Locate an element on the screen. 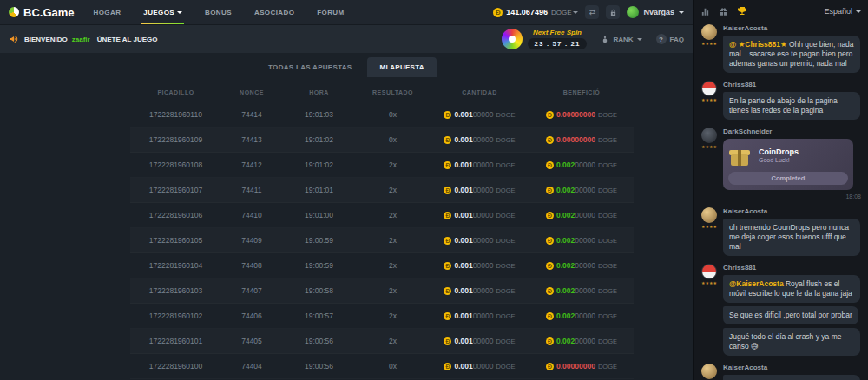 Image resolution: width=868 pixels, height=380 pixels. chat-user-column: ★★★★ is located at coordinates (709, 49).